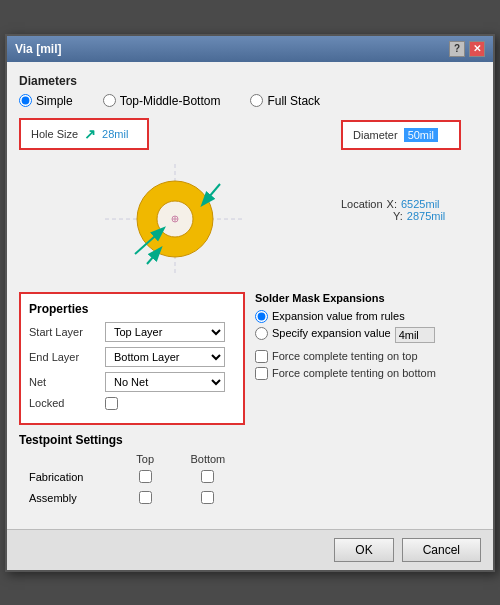  I want to click on force-top-tenting-row: Force complete tenting on top, so click(368, 356).